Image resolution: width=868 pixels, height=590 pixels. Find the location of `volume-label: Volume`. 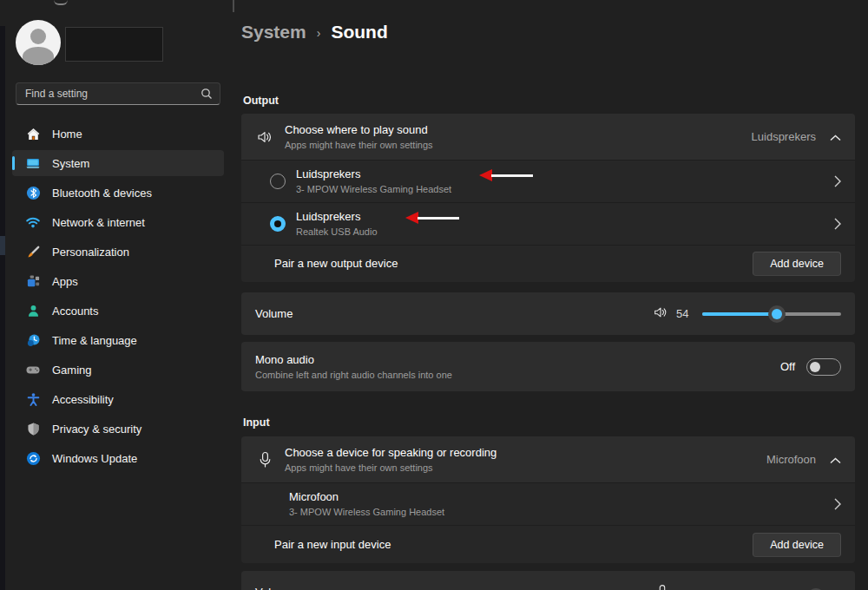

volume-label: Volume is located at coordinates (274, 314).